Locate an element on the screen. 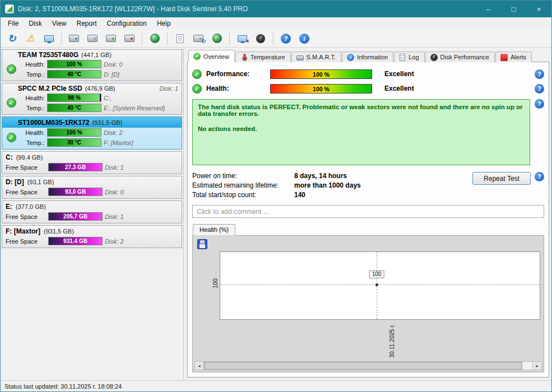 The image size is (552, 392). main-tabs: ✓Overview Temperature S.M.A.R.T. iInform… is located at coordinates (368, 55).